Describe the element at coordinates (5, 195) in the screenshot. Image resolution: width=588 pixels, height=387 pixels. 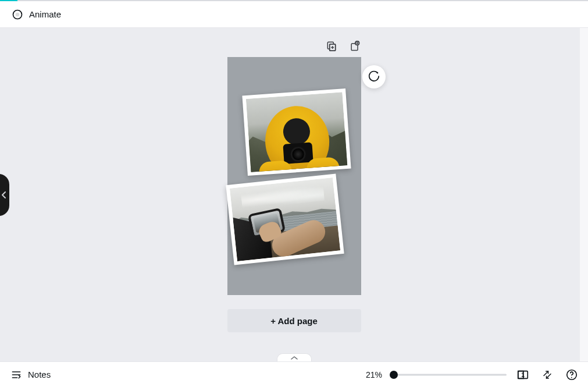
I see `sidebar-collapse-tab` at that location.